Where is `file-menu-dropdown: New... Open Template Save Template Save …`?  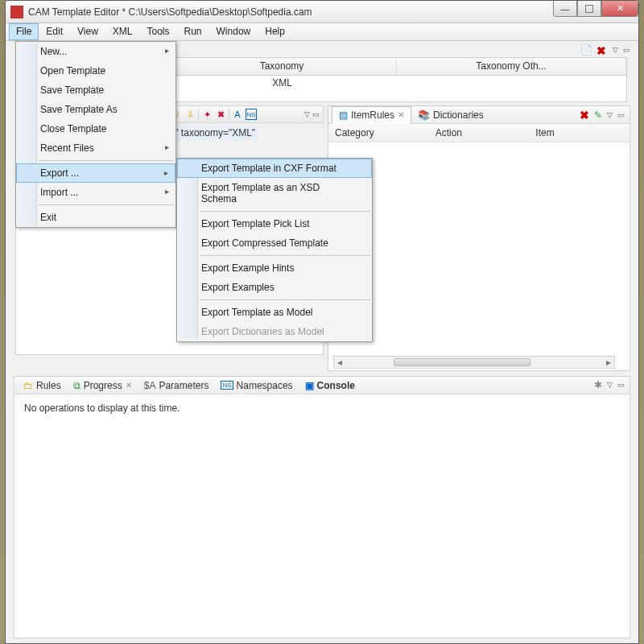
file-menu-dropdown: New... Open Template Save Template Save … is located at coordinates (96, 134).